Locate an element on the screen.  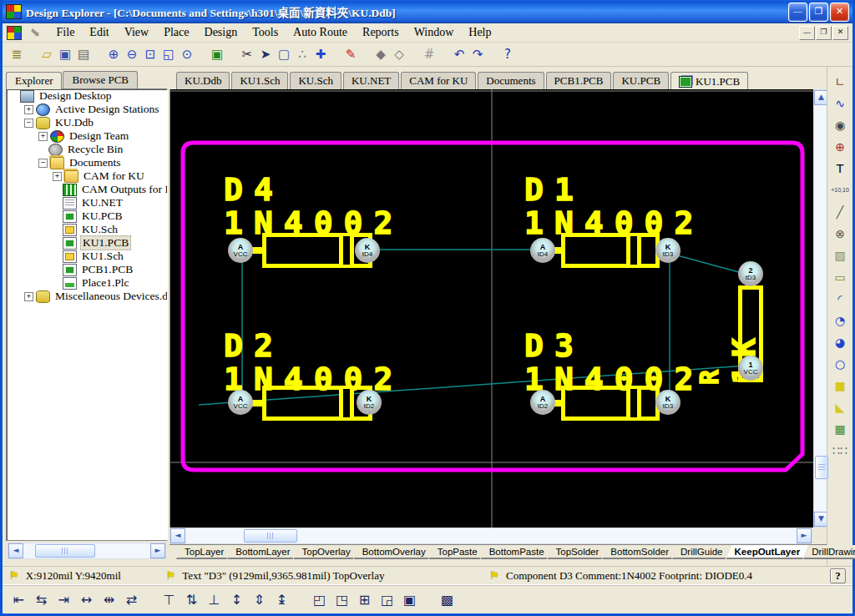
app-menu-icon is located at coordinates (14, 33).